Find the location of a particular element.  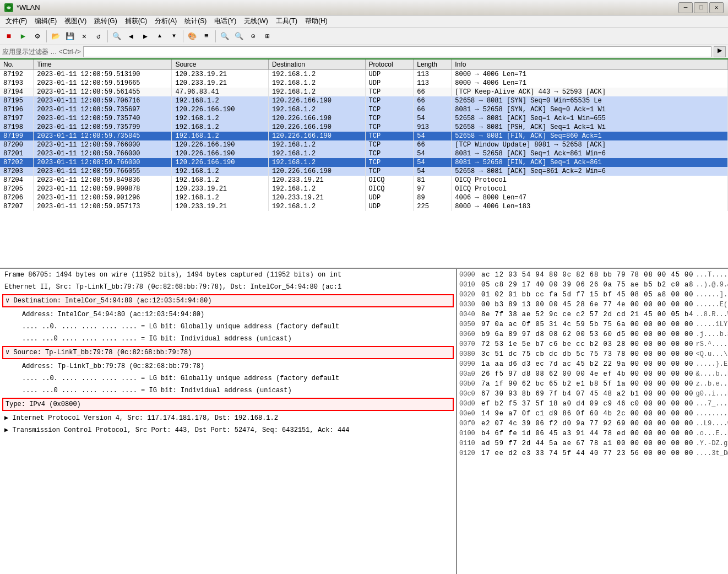

hex-row: 005097 0a ac 0f 05 31 4c 59 5b 75 6a 00 … is located at coordinates (593, 324).